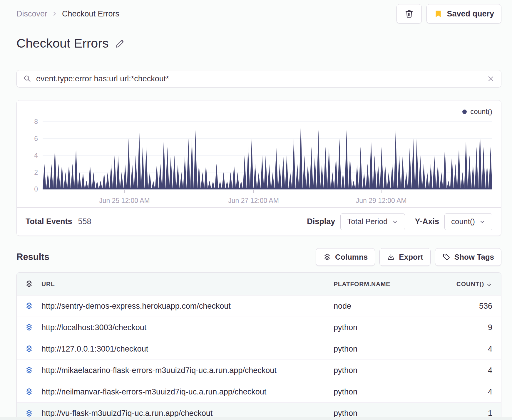 The image size is (512, 420). I want to click on trash-icon, so click(409, 14).